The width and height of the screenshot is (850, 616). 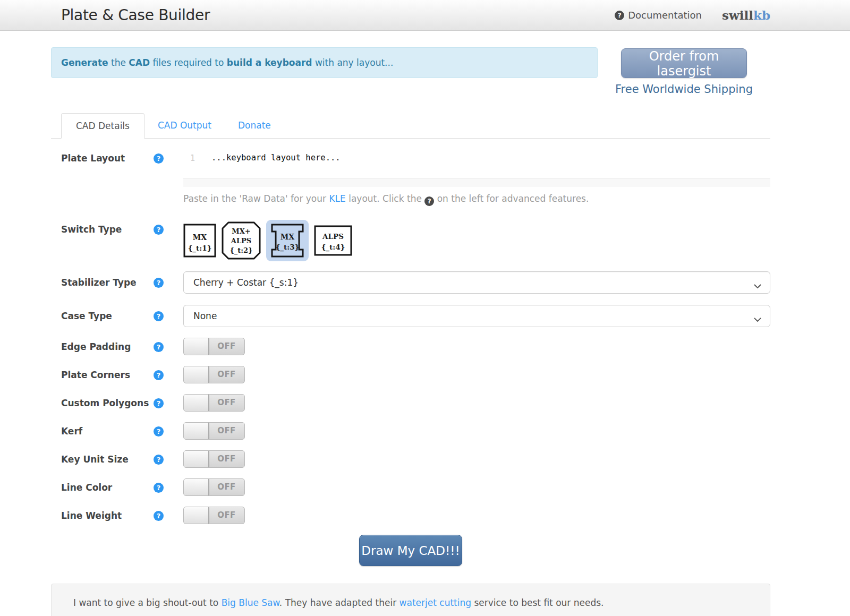 I want to click on switch-type-row: Switch Type ? MX {_t:1} MX+ ALPS {_t:2}, so click(x=415, y=241).